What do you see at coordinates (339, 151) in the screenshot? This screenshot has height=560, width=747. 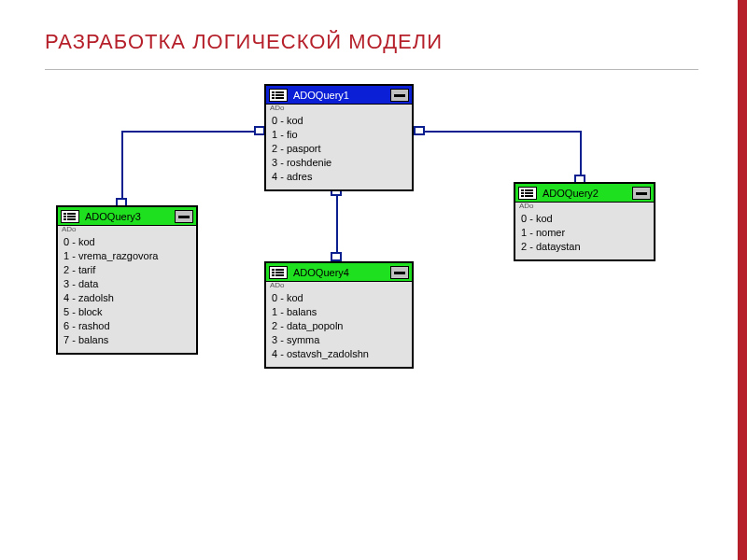 I see `entity-fields: 0 - kod1 - fio2 - pasport3 - roshdenie4 …` at bounding box center [339, 151].